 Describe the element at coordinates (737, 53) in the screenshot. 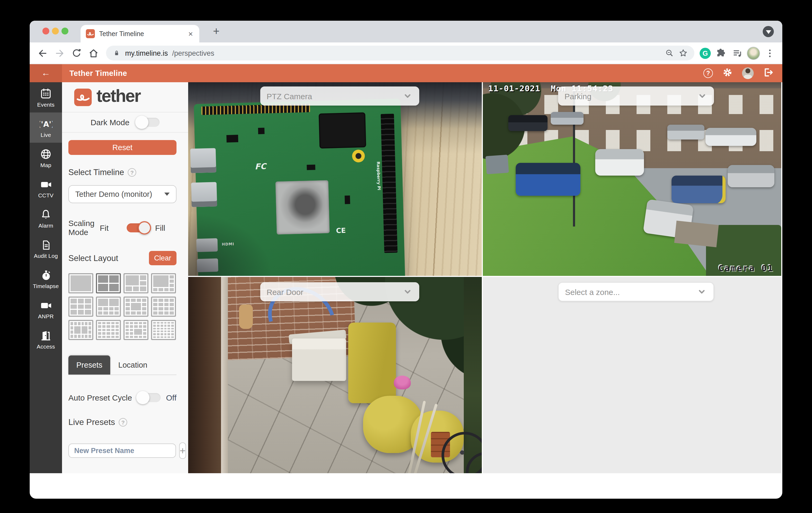

I see `playlist-extension-icon` at that location.